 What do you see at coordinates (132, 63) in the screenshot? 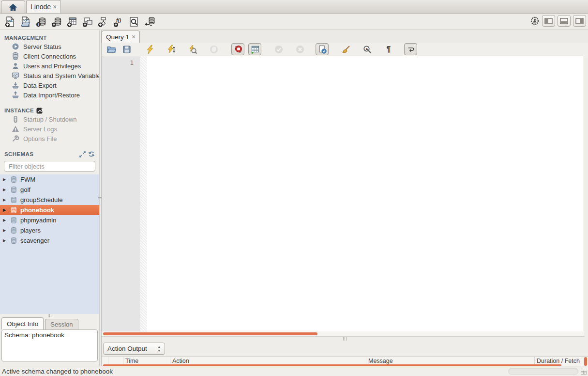
I see `line-number: 1` at bounding box center [132, 63].